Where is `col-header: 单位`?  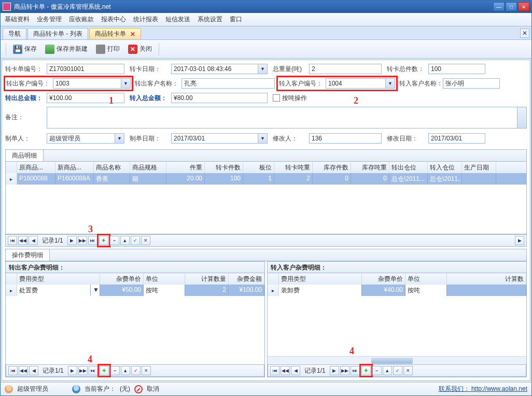 col-header: 单位 is located at coordinates (164, 279).